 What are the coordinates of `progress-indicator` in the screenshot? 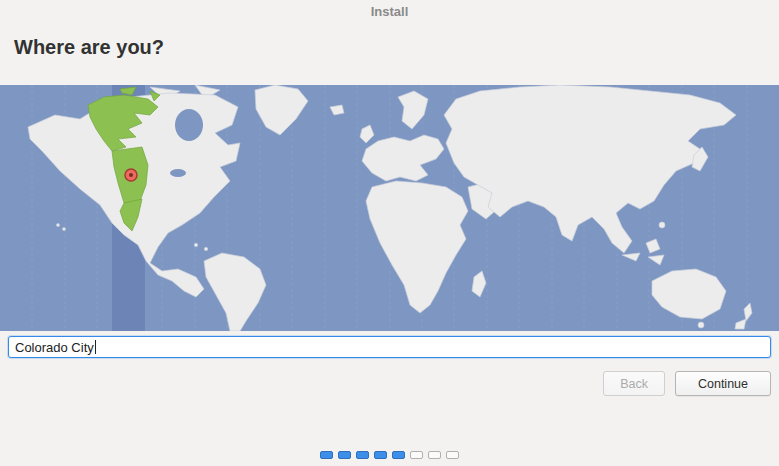 It's located at (390, 455).